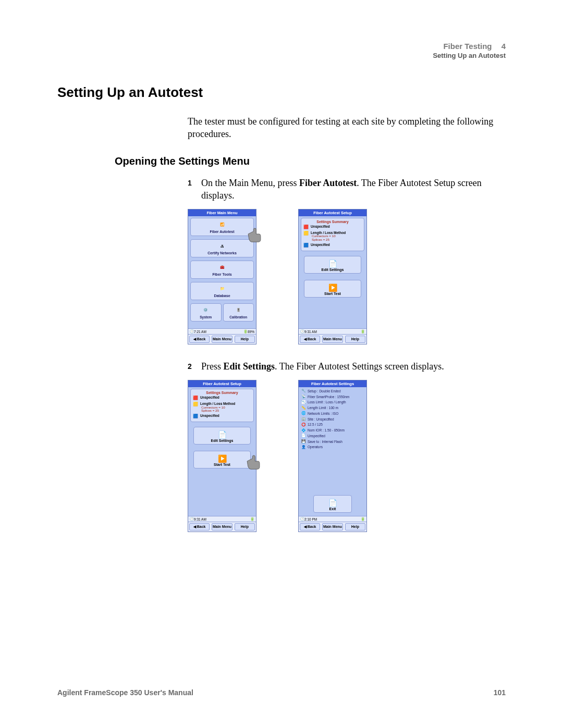 The image size is (563, 728). What do you see at coordinates (303, 442) in the screenshot?
I see `save-icon: 💾` at bounding box center [303, 442].